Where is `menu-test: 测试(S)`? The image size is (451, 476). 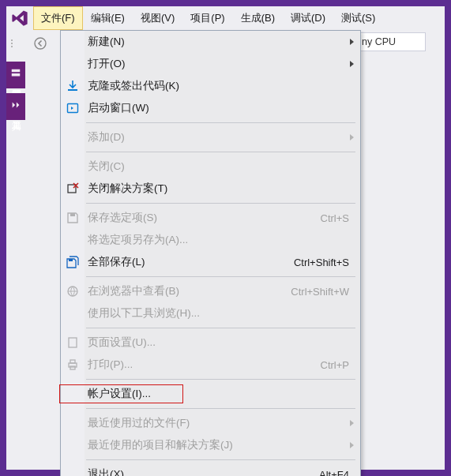
menu-test: 测试(S) is located at coordinates (359, 18).